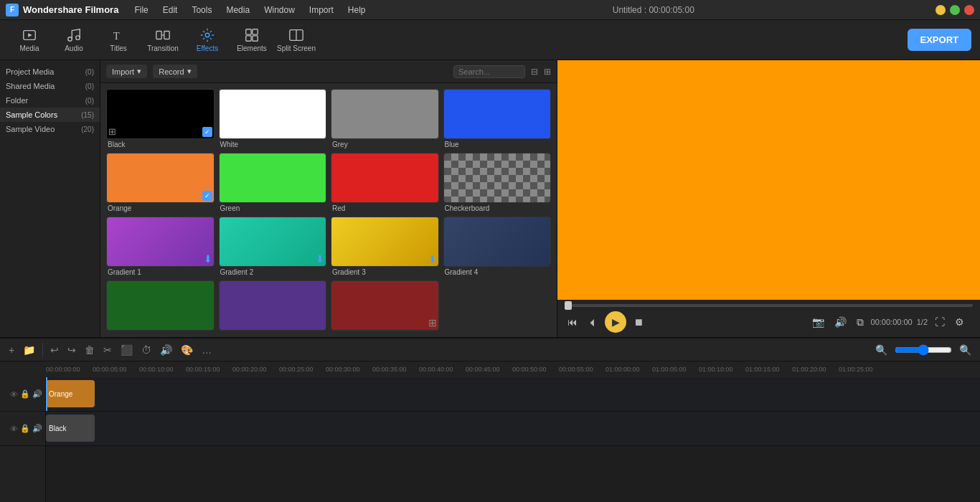 This screenshot has height=502, width=980. What do you see at coordinates (50, 115) in the screenshot?
I see `sidebar-item-sample-colors: Sample Colors (15)` at bounding box center [50, 115].